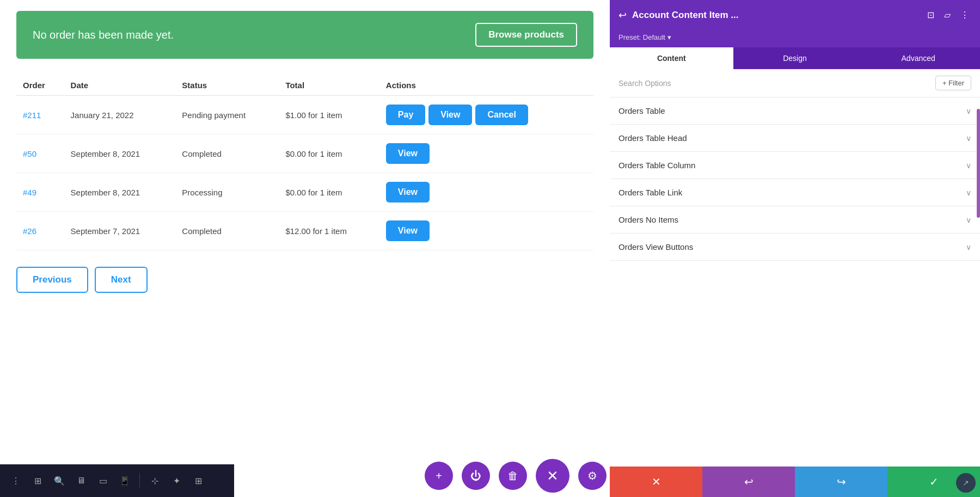 This screenshot has height=497, width=980. Describe the element at coordinates (103, 481) in the screenshot. I see `toolbar-tablet-icon: ▭` at that location.